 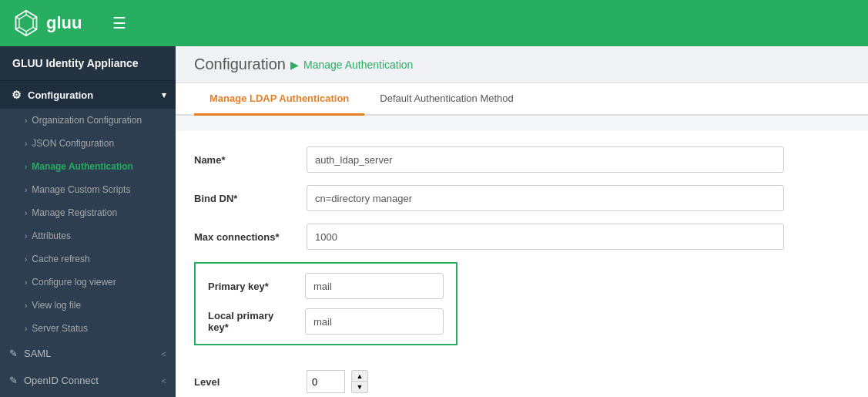 What do you see at coordinates (244, 160) in the screenshot?
I see `name-label: Name*` at bounding box center [244, 160].